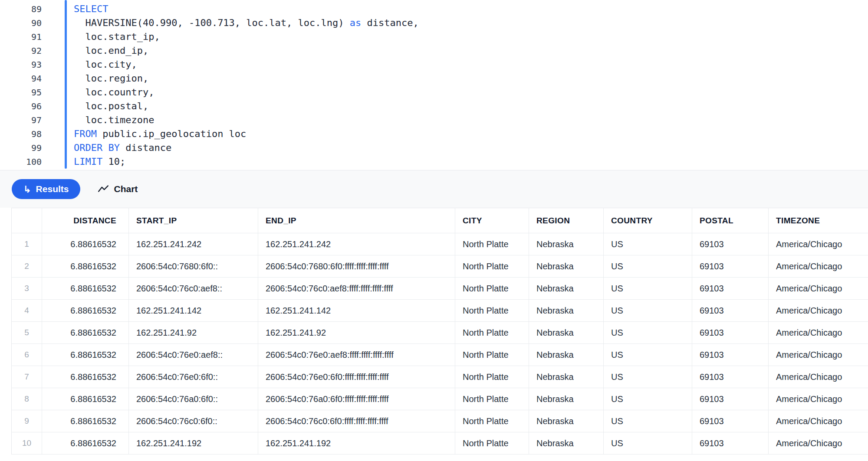 The width and height of the screenshot is (868, 461). Describe the element at coordinates (440, 355) in the screenshot. I see `table-row: 66.886165322606:54c0:76e0:aef8::2606:54c…` at that location.